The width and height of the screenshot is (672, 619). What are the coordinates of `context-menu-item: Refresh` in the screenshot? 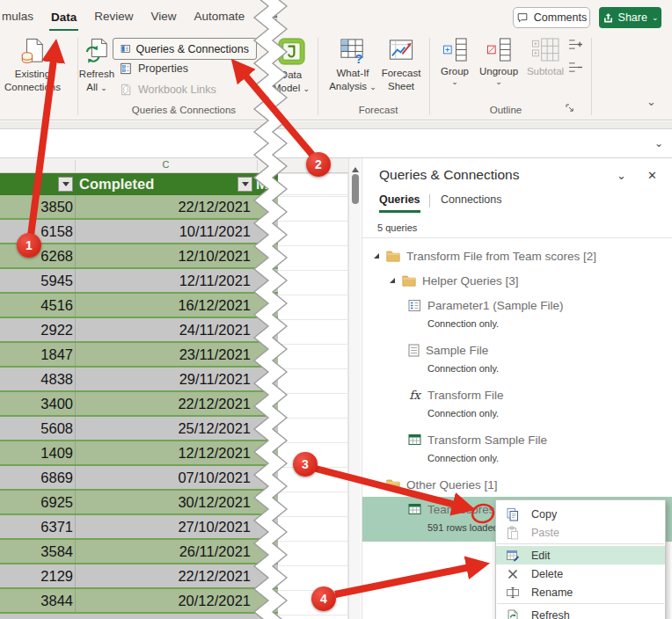 It's located at (581, 612).